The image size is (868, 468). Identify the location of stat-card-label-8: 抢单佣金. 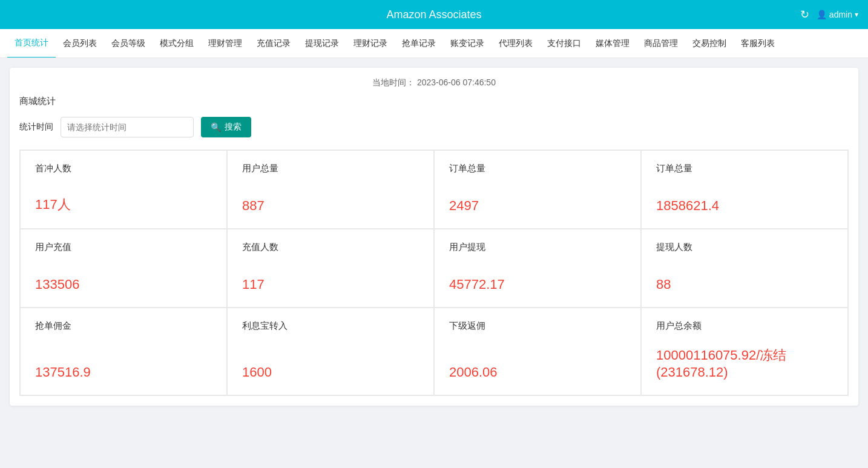
(123, 326).